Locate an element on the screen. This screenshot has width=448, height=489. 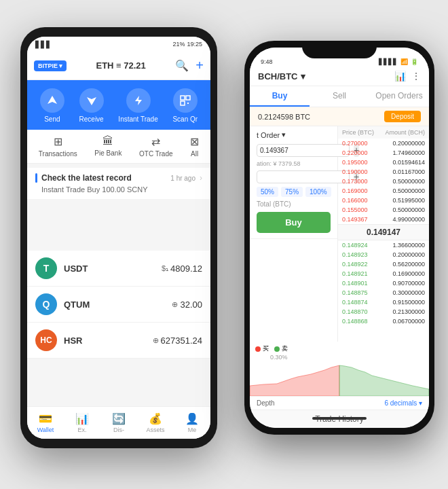
bottom-nav-assets: 💰 Assets is located at coordinates (155, 422).